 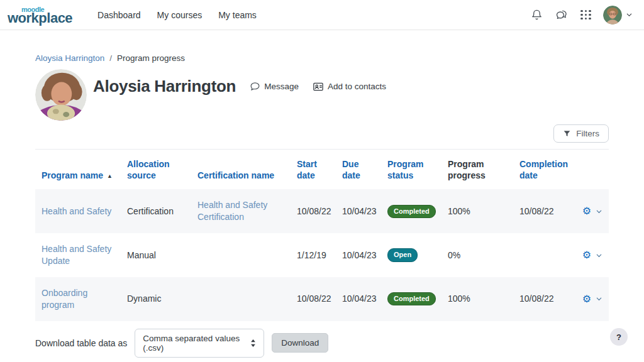 What do you see at coordinates (177, 15) in the screenshot?
I see `primary-nav: Dashboard My courses My teams` at bounding box center [177, 15].